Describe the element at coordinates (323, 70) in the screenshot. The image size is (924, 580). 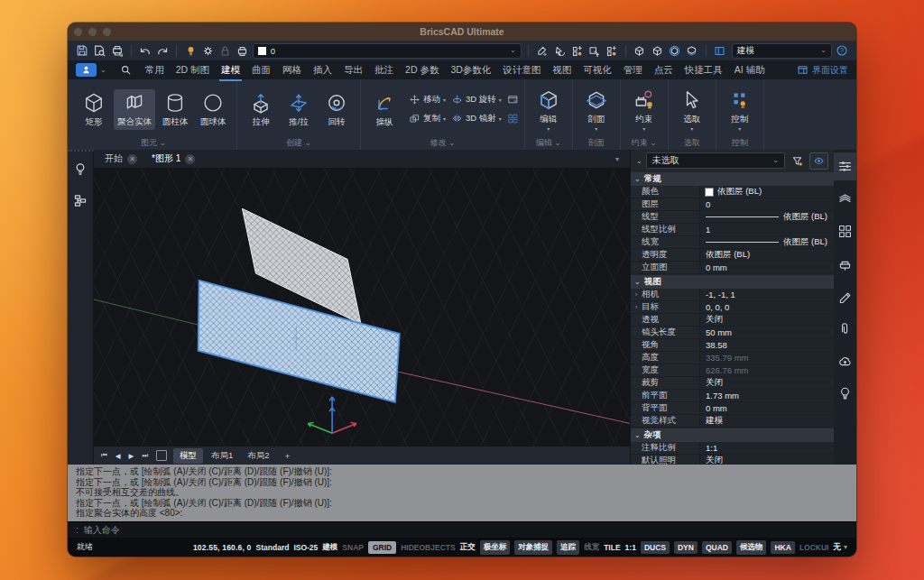
I see `tab-6: 插入` at that location.